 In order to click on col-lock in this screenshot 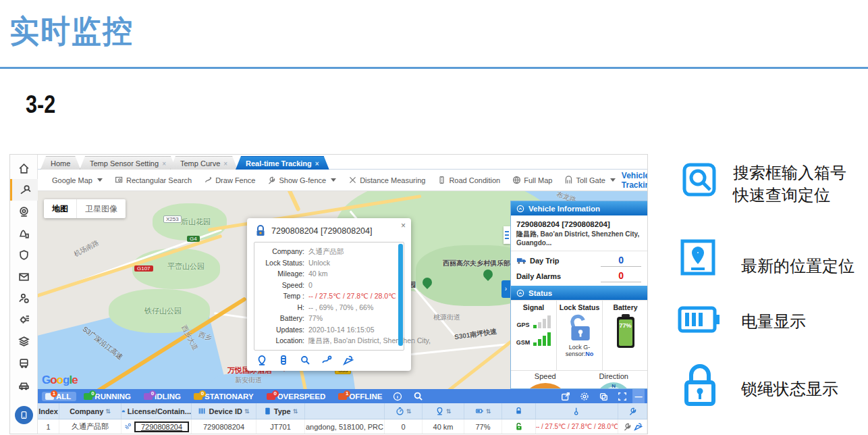, I will do `click(519, 411)`.